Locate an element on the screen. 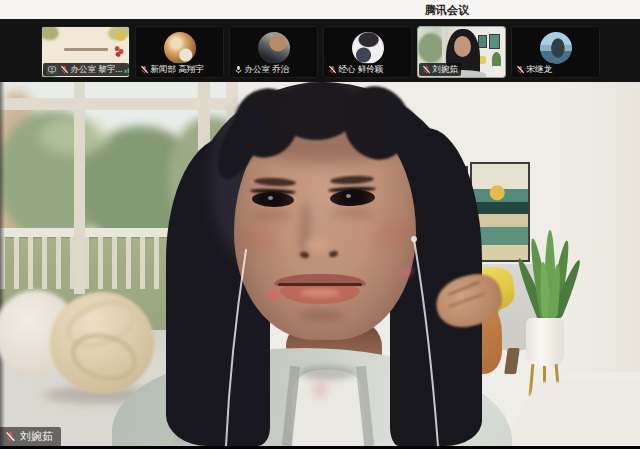 The image size is (640, 449). participant-tile-screen-share: 办公室 黎宇... is located at coordinates (86, 52).